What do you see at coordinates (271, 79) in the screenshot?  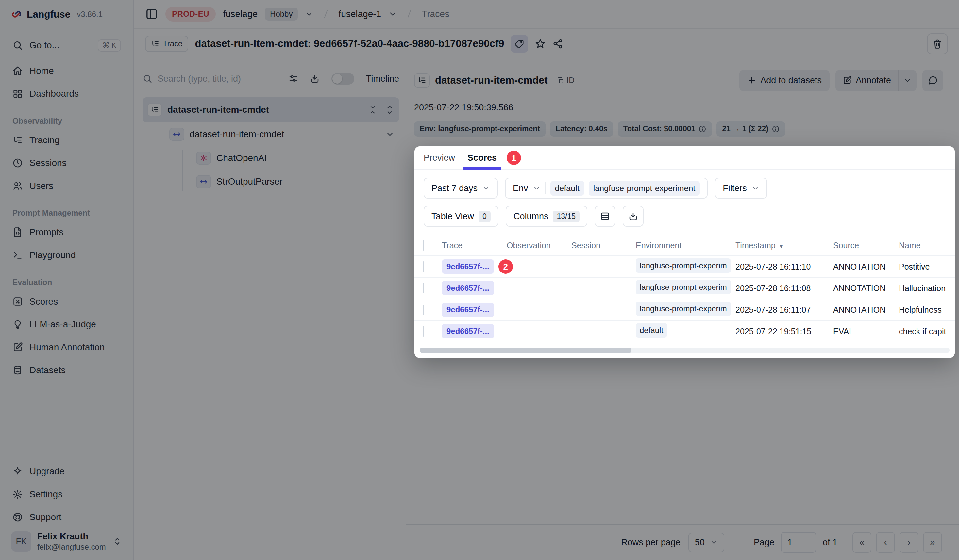 I see `tree-search-row: Timeline` at bounding box center [271, 79].